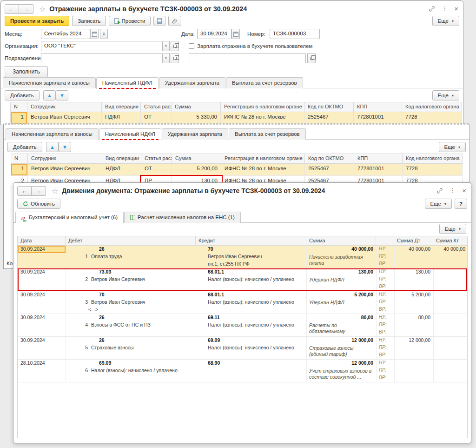  Describe the element at coordinates (341, 249) in the screenshot. I see `posting-sum: 40 000,00` at that location.